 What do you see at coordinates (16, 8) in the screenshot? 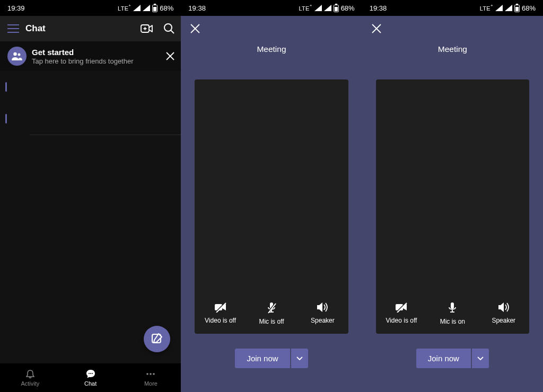
I see `status-time: 19:39` at bounding box center [16, 8].